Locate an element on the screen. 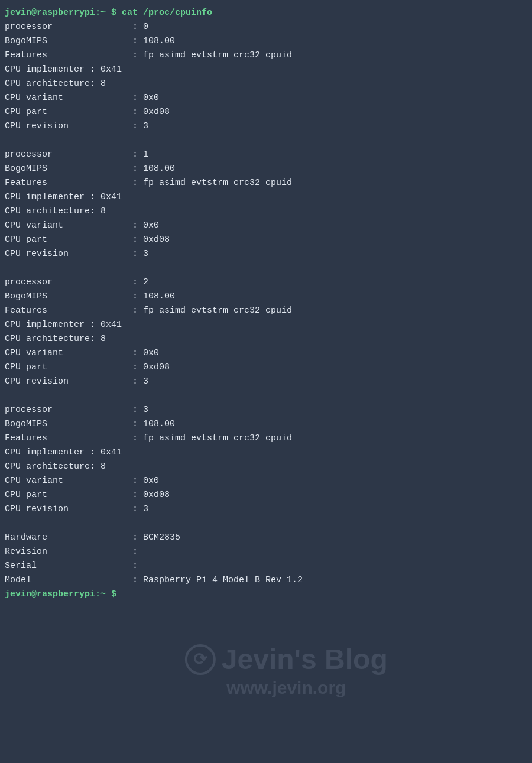  watermark-icon: ⟳ is located at coordinates (200, 660).